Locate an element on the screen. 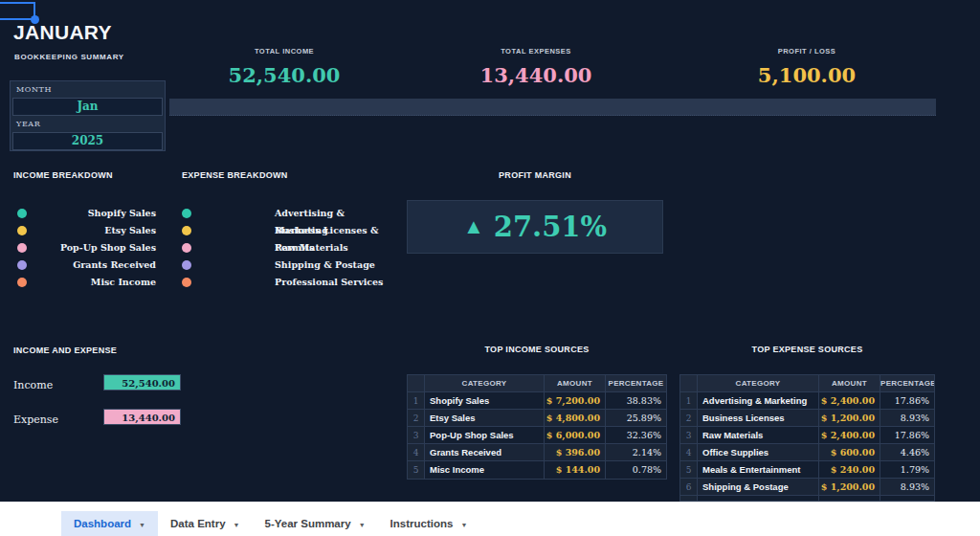 The width and height of the screenshot is (980, 536). income-row-label: Income is located at coordinates (33, 385).